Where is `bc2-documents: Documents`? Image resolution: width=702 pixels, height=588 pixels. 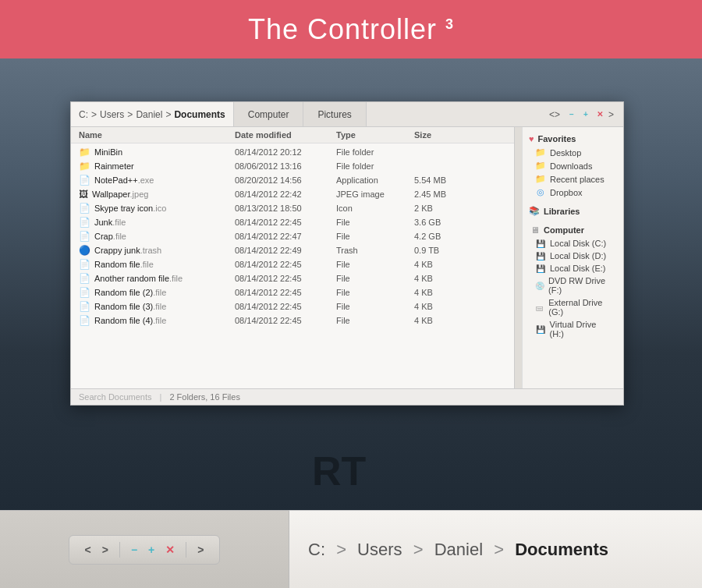 bc2-documents: Documents is located at coordinates (562, 549).